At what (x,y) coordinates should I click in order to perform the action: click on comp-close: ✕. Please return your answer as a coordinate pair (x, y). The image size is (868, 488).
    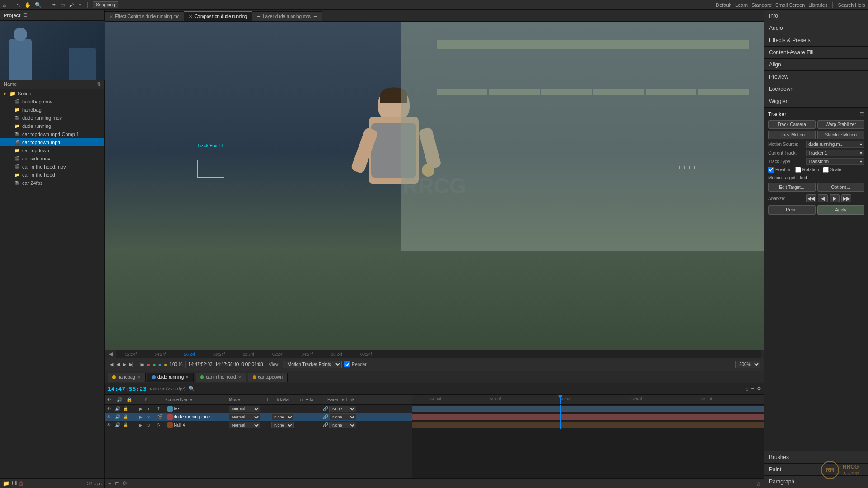
    Looking at the image, I should click on (191, 17).